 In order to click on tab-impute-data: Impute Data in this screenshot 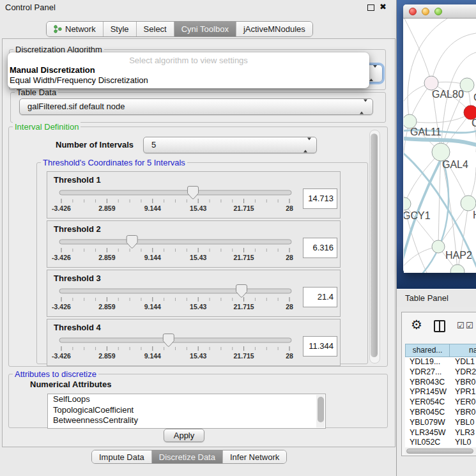, I will do `click(122, 457)`.